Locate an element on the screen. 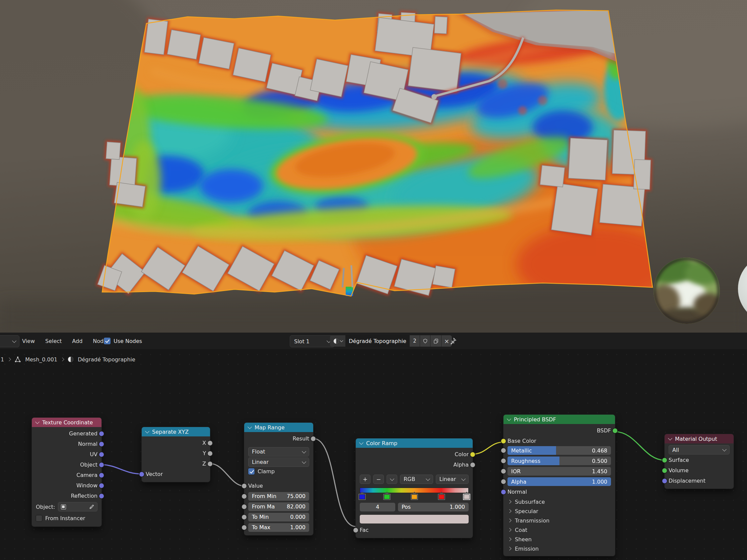 The height and width of the screenshot is (560, 747). from-min-row: From Min75.000 is located at coordinates (279, 496).